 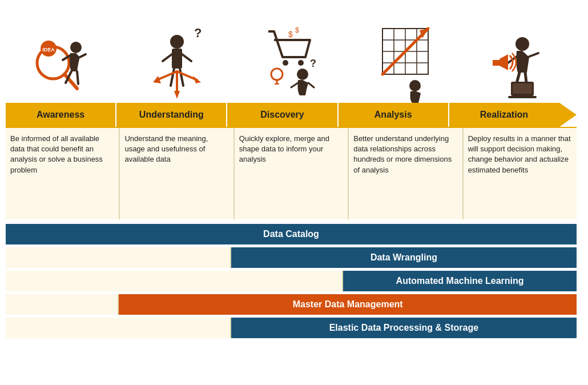 What do you see at coordinates (119, 328) in the screenshot?
I see `edps-spacer` at bounding box center [119, 328].